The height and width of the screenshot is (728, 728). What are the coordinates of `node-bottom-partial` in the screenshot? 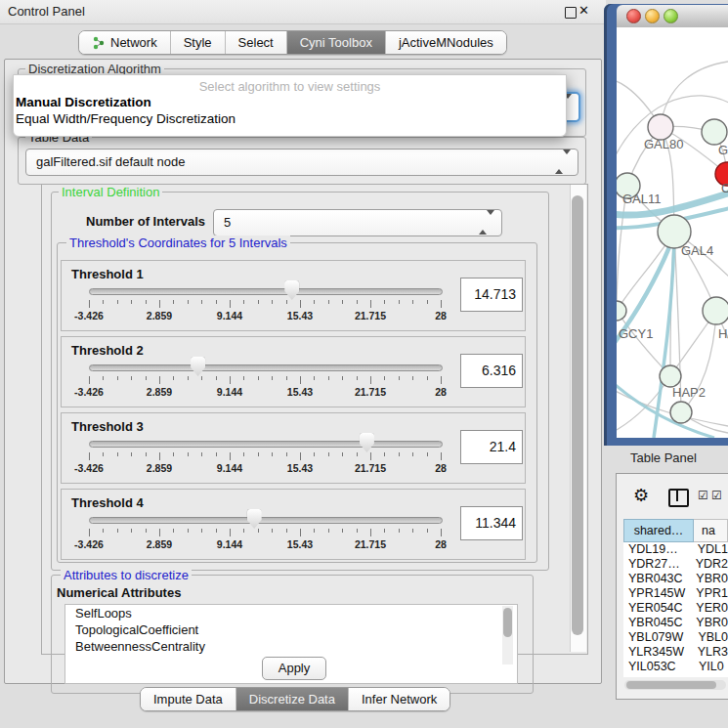 It's located at (681, 412).